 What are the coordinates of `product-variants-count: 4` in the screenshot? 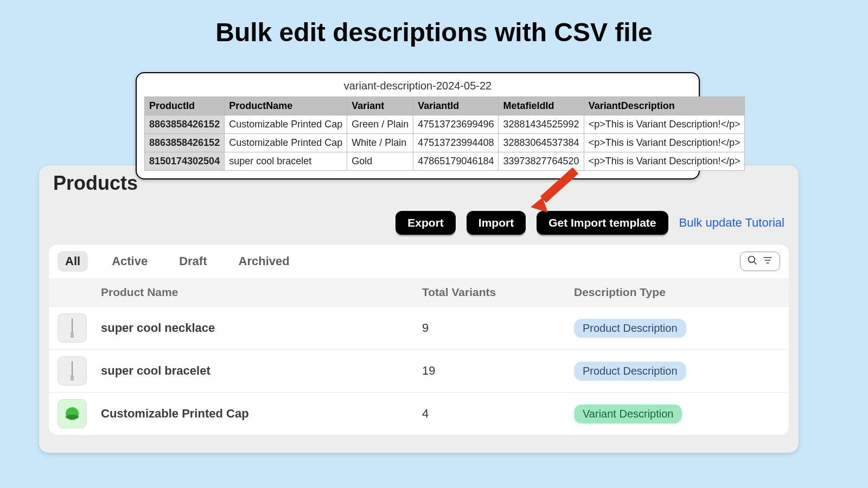 It's located at (498, 414).